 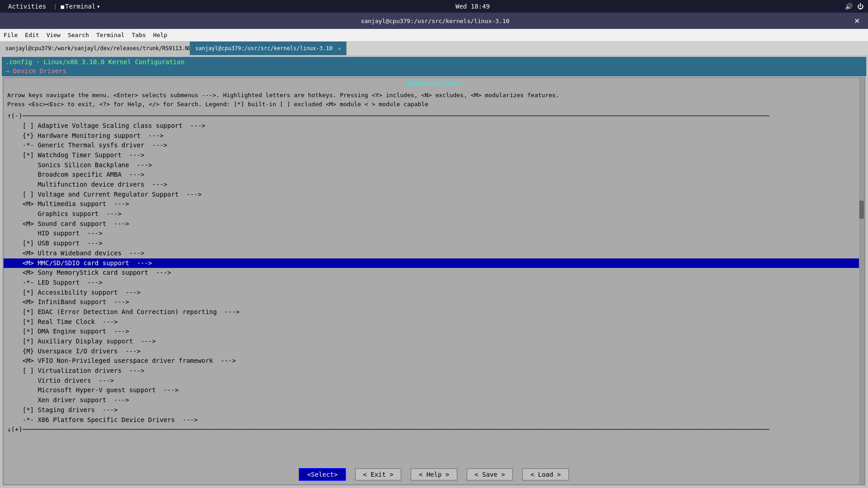 What do you see at coordinates (98, 48) in the screenshot?
I see `tab-1-label: sanjayl@cpu379:/work/sanjayl/dev/release…` at bounding box center [98, 48].